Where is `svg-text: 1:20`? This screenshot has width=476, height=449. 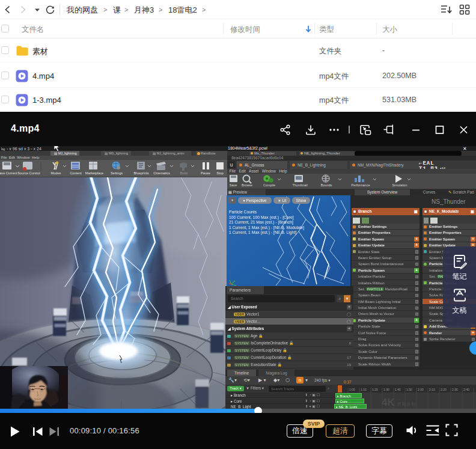 svg-text: 1:20 is located at coordinates (375, 389).